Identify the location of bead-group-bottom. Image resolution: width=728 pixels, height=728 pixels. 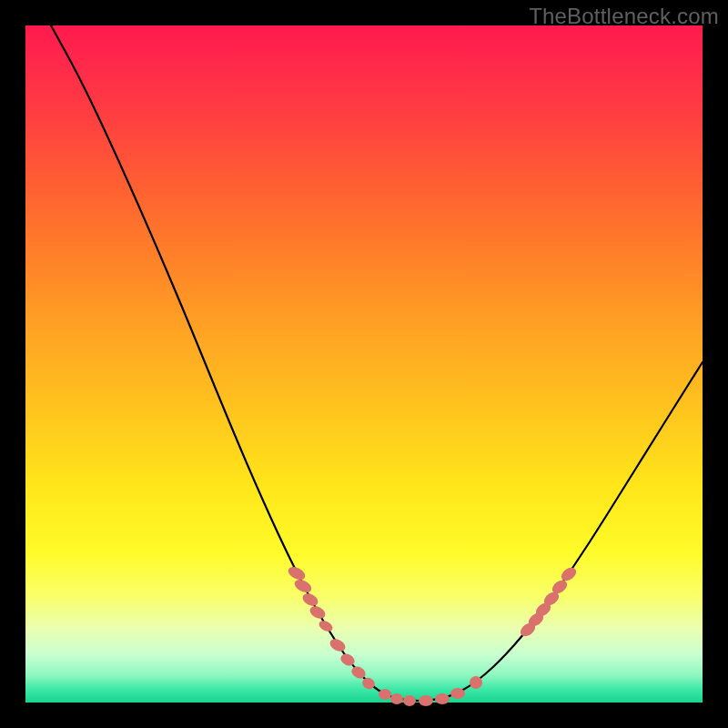
(430, 692).